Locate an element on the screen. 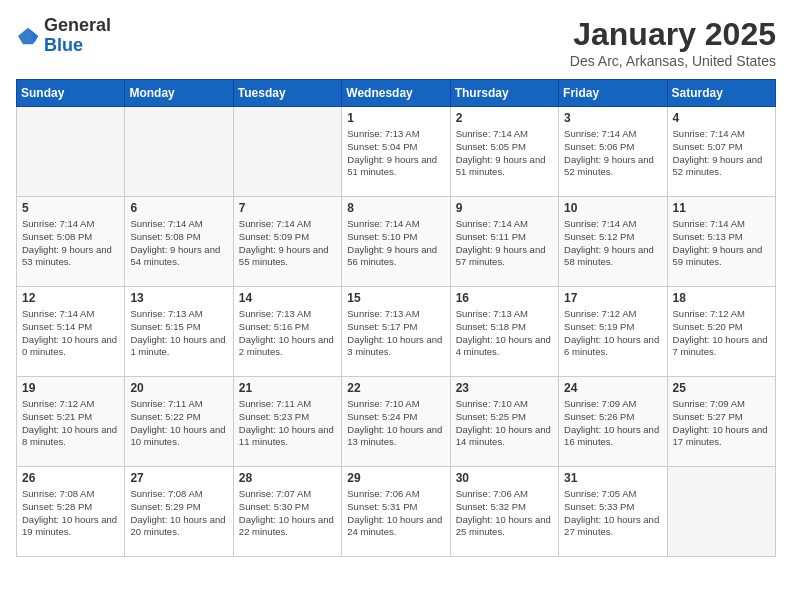 This screenshot has height=612, width=792. weekday-header-saturday: Saturday is located at coordinates (721, 94).